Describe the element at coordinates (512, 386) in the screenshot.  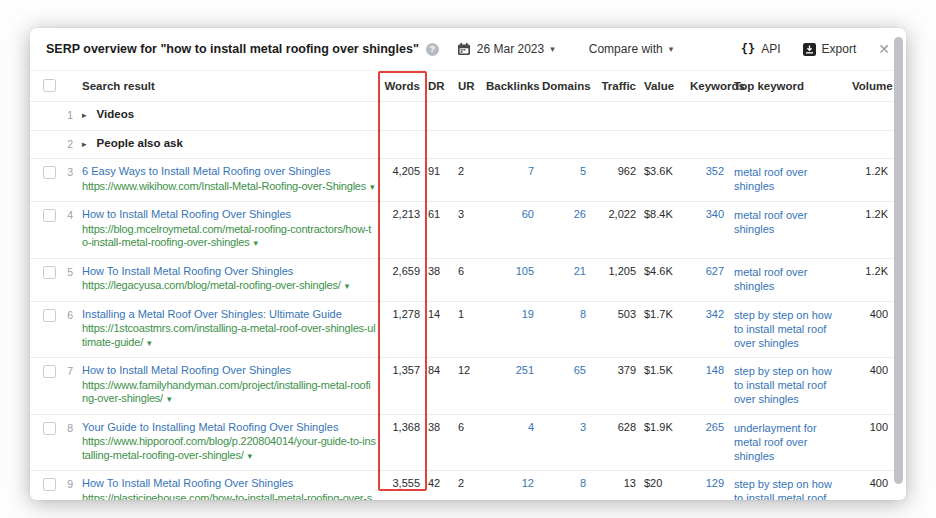
I see `backlinks-link: 251` at that location.